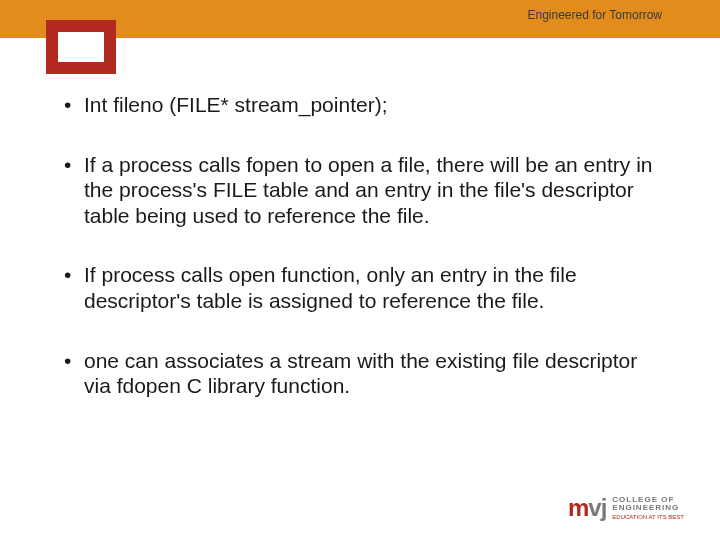 Image resolution: width=720 pixels, height=540 pixels. Describe the element at coordinates (362, 105) in the screenshot. I see `bullet-item: Int fileno (FILE* stream_pointer);` at that location.